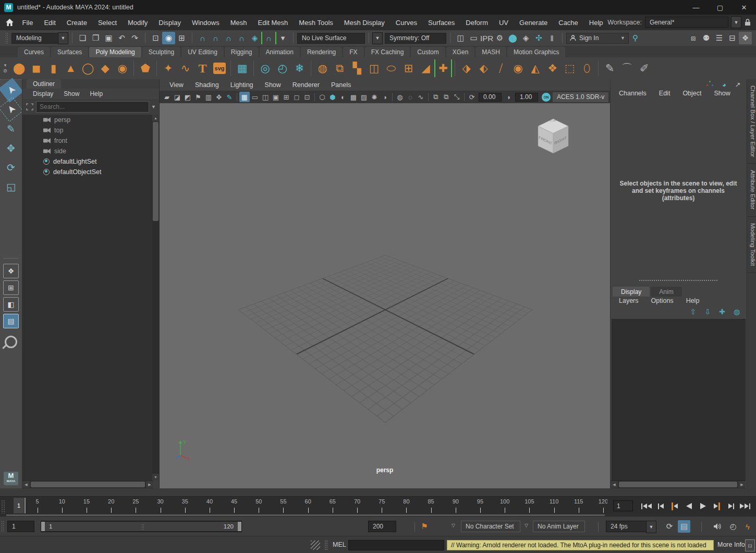 The width and height of the screenshot is (756, 553). I want to click on maximize-button: ▢, so click(720, 7).